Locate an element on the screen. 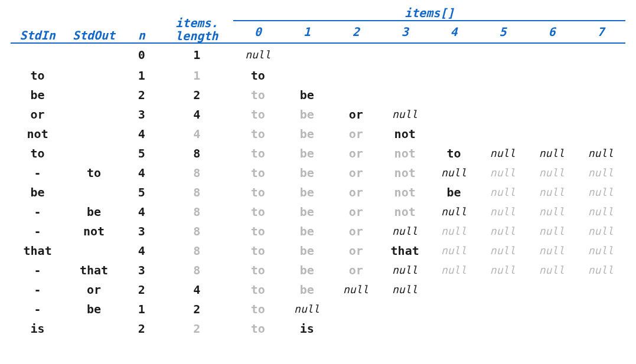 The image size is (636, 364). array-cell: is is located at coordinates (307, 328).